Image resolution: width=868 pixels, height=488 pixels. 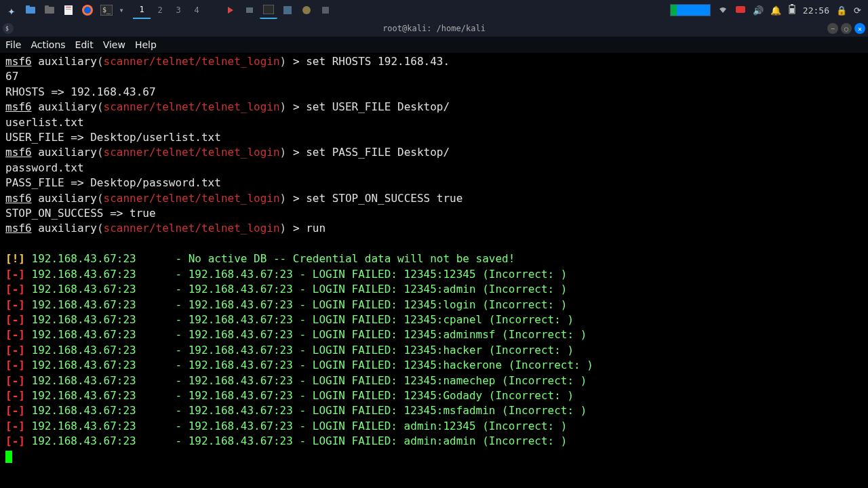 I want to click on power-icon: ⟳, so click(x=857, y=11).